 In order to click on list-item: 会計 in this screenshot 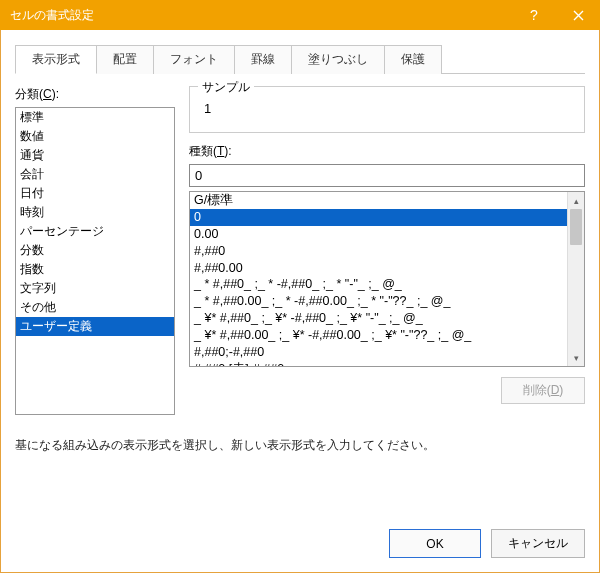, I will do `click(95, 174)`.